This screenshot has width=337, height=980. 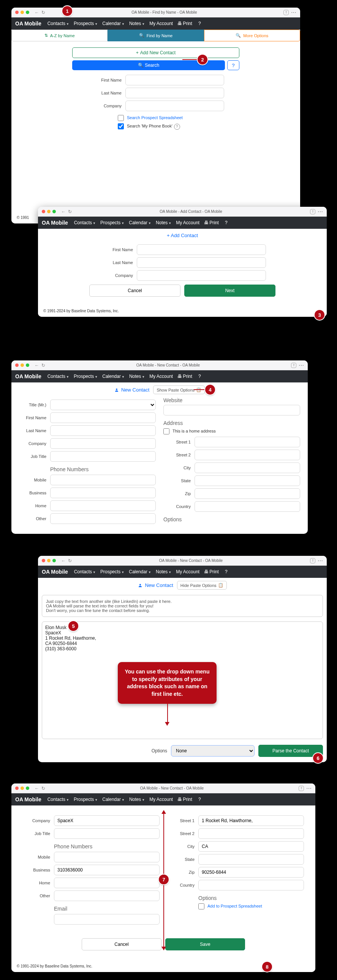 I want to click on title-select, so click(x=103, y=405).